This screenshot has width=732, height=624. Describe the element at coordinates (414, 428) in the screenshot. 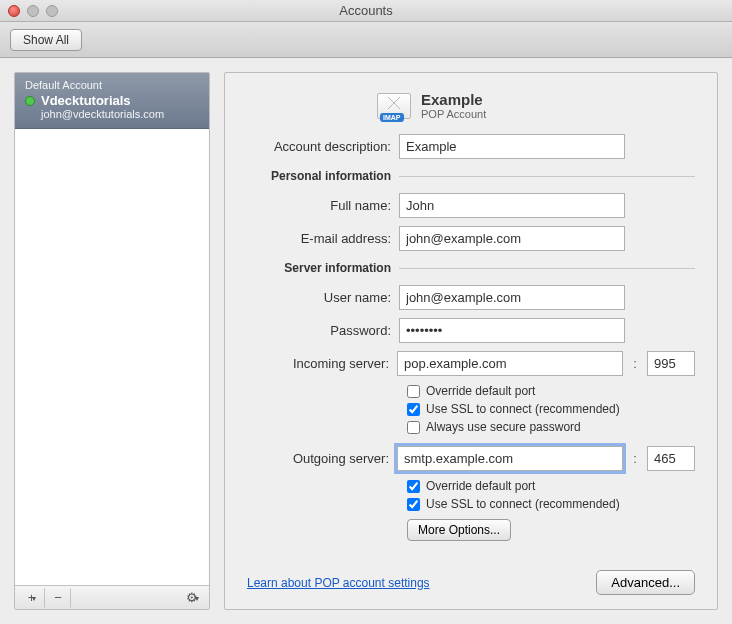

I see `incoming-secure-password-checkbox` at that location.